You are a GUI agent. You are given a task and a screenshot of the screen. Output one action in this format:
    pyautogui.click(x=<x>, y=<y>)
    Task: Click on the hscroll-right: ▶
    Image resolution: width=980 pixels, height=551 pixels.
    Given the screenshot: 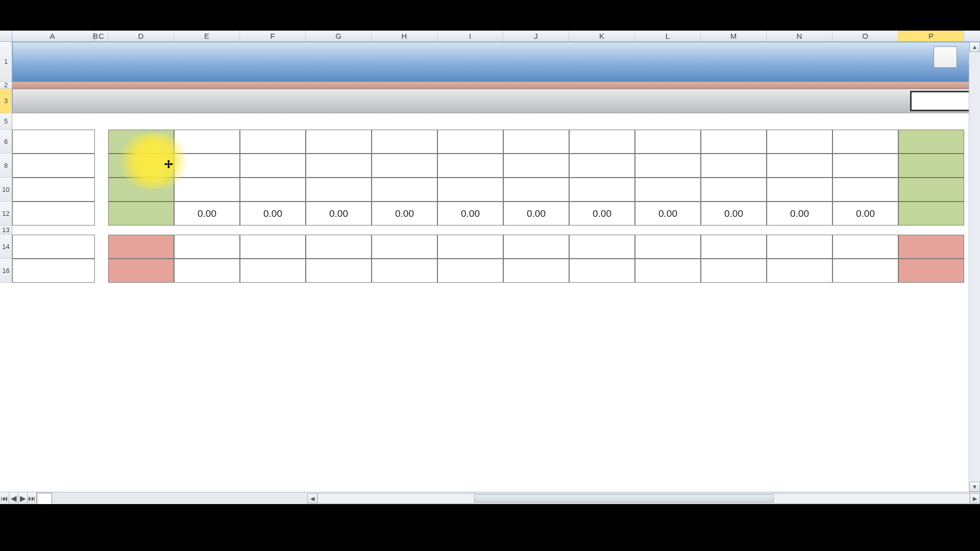 What is the action you would take?
    pyautogui.click(x=975, y=498)
    